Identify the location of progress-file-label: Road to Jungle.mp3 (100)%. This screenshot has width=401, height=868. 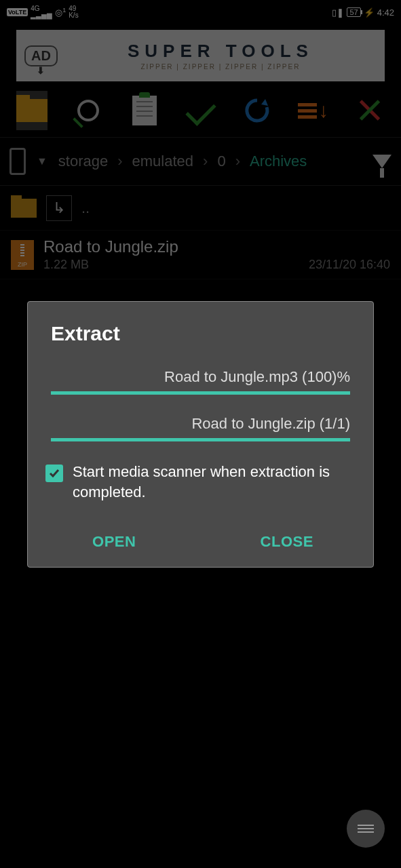
(201, 377).